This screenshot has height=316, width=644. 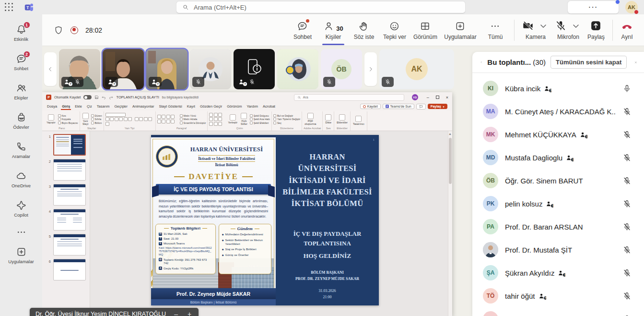 What do you see at coordinates (558, 204) in the screenshot?
I see `participant-row: PKpelin kolsuz!` at bounding box center [558, 204].